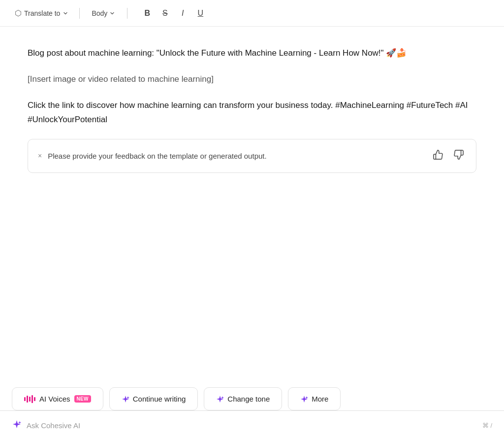  What do you see at coordinates (157, 156) in the screenshot?
I see `feedback-placeholder-text: Please provide your feedback on the temp…` at bounding box center [157, 156].